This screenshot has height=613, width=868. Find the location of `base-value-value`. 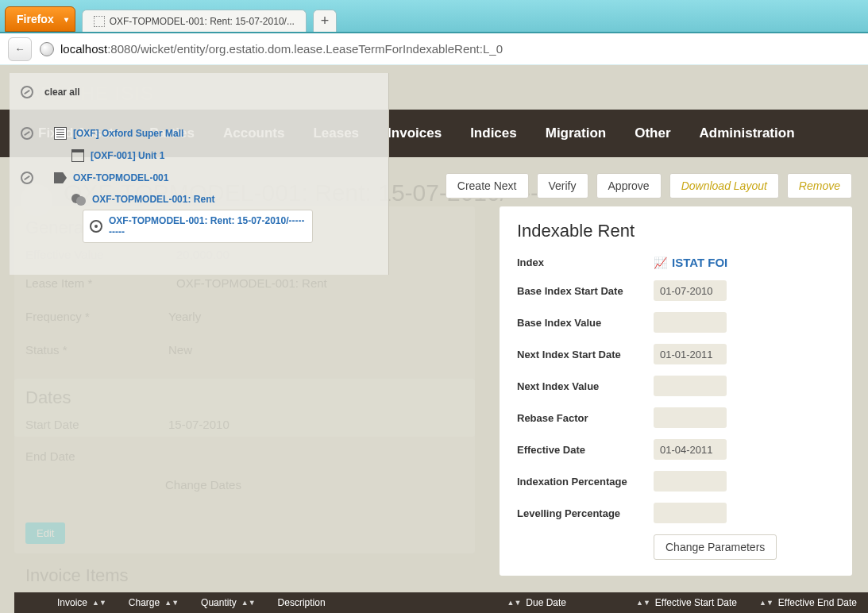

base-value-value is located at coordinates (690, 322).